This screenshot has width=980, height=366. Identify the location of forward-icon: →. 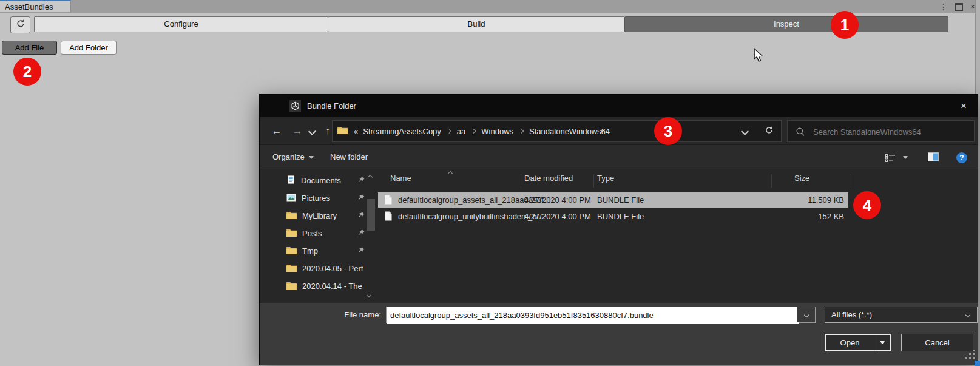
(297, 131).